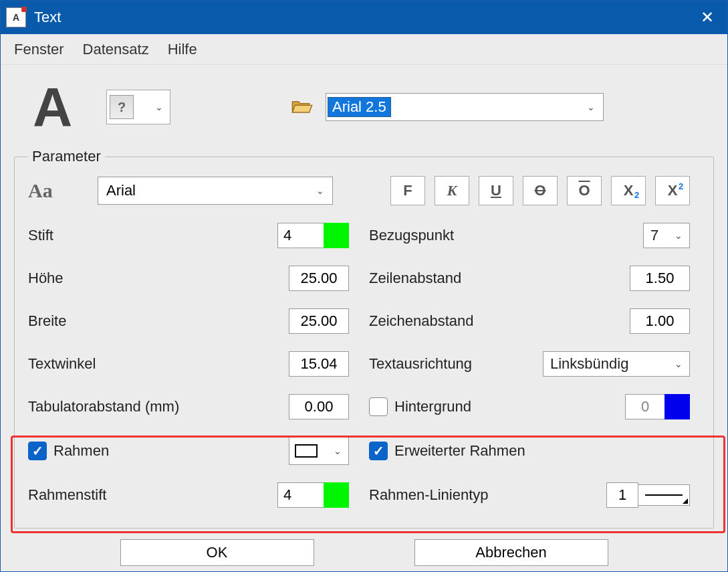 The height and width of the screenshot is (572, 728). What do you see at coordinates (122, 107) in the screenshot?
I see `question-icon: ?` at bounding box center [122, 107].